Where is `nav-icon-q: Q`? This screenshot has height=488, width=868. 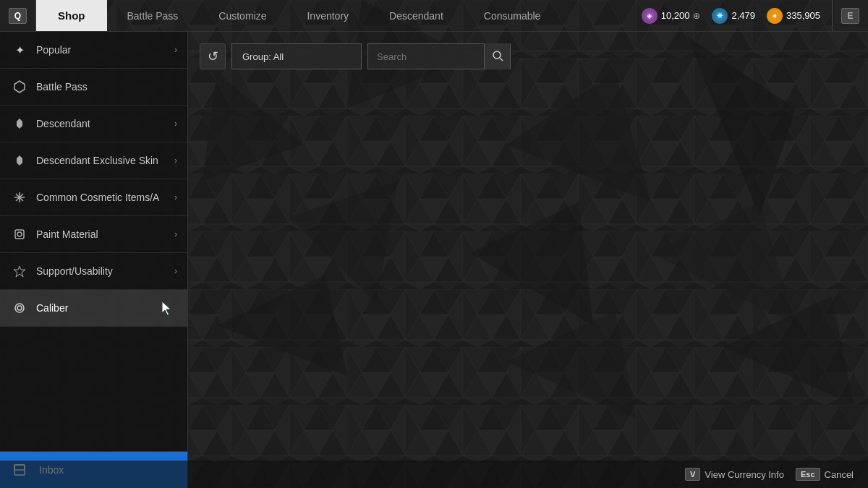
nav-icon-q: Q is located at coordinates (18, 16).